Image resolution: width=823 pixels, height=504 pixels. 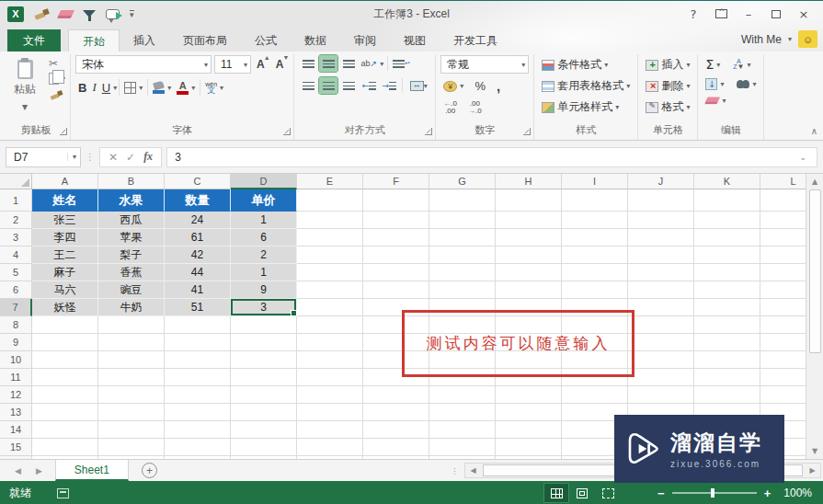 I want to click on cell-J10, so click(x=661, y=361).